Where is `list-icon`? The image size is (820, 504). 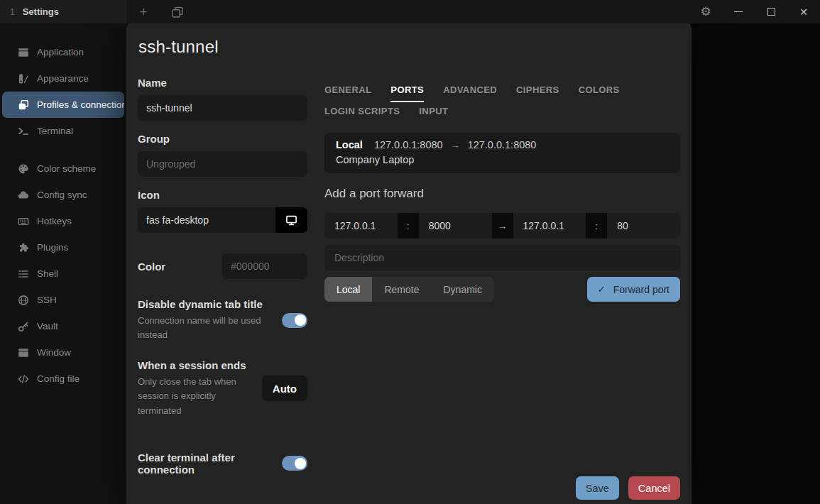
list-icon is located at coordinates (23, 274).